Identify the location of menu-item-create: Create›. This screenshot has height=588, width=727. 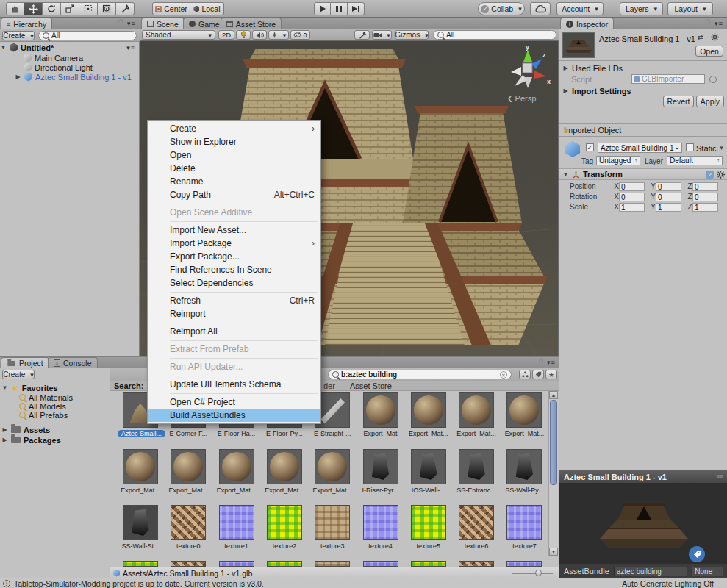
(234, 129).